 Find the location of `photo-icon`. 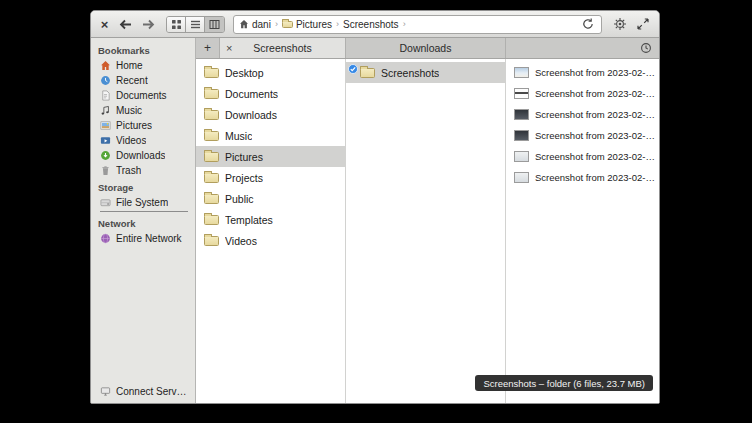

photo-icon is located at coordinates (106, 126).